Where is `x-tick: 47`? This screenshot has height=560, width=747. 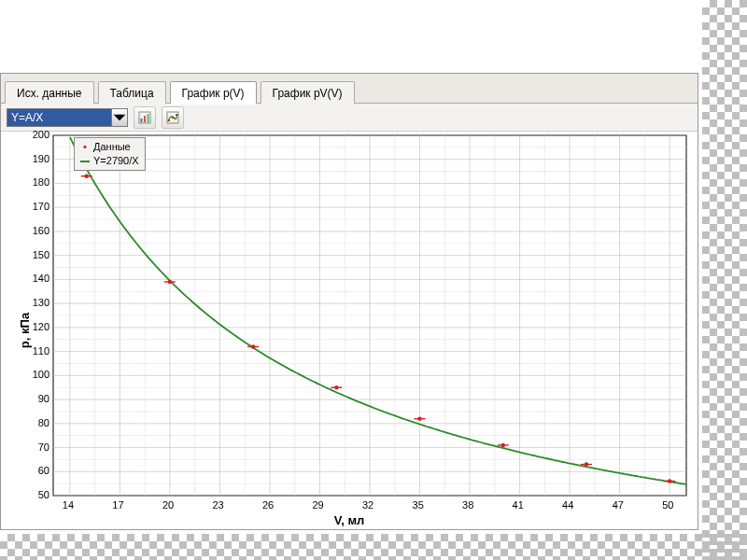
x-tick: 47 is located at coordinates (618, 505).